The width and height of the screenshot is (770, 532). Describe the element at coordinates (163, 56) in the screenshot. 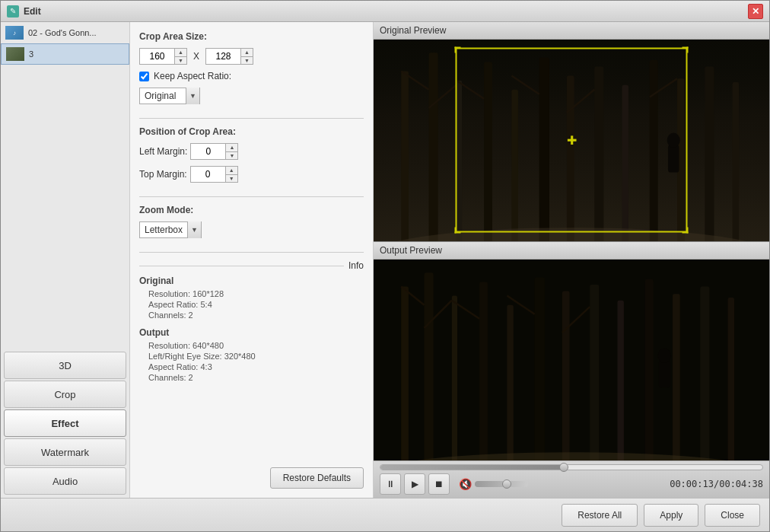

I see `width-spinner: ▲ ▼` at that location.